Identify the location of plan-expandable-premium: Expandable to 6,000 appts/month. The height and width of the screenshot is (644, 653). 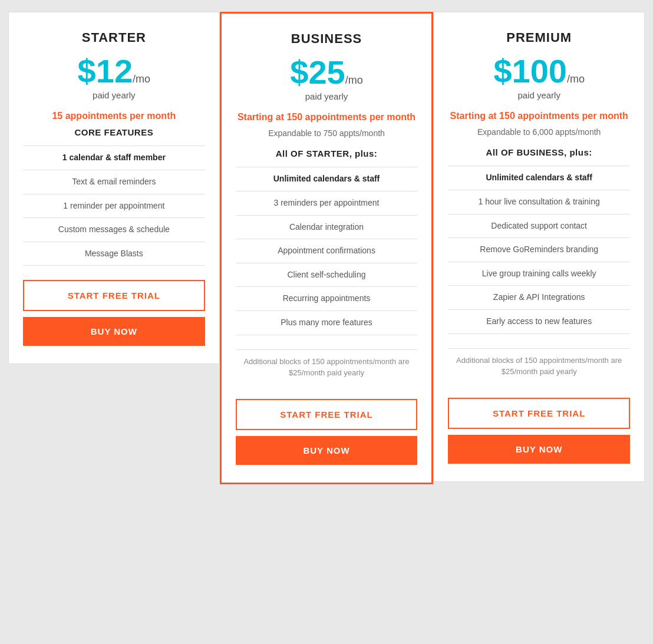
(539, 132).